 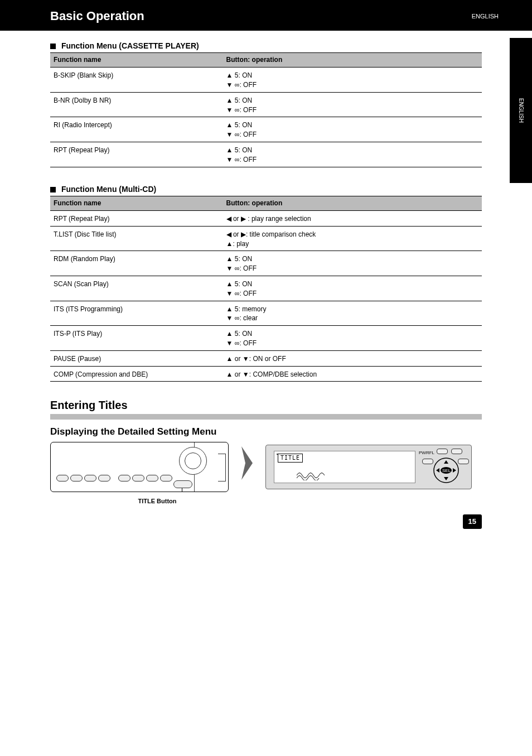 What do you see at coordinates (139, 467) in the screenshot?
I see `device-panel-illustration` at bounding box center [139, 467].